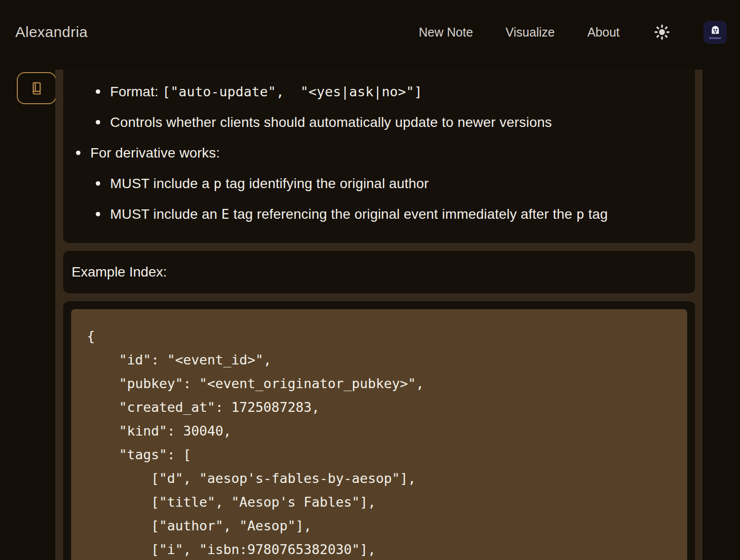 The width and height of the screenshot is (740, 560). I want to click on example-index-label: Example Index:, so click(119, 272).